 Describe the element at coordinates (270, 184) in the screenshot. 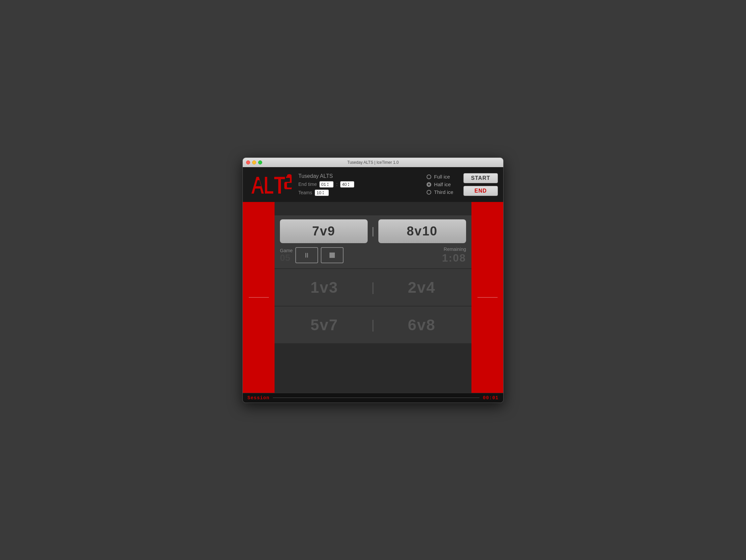

I see `alts-logo` at that location.